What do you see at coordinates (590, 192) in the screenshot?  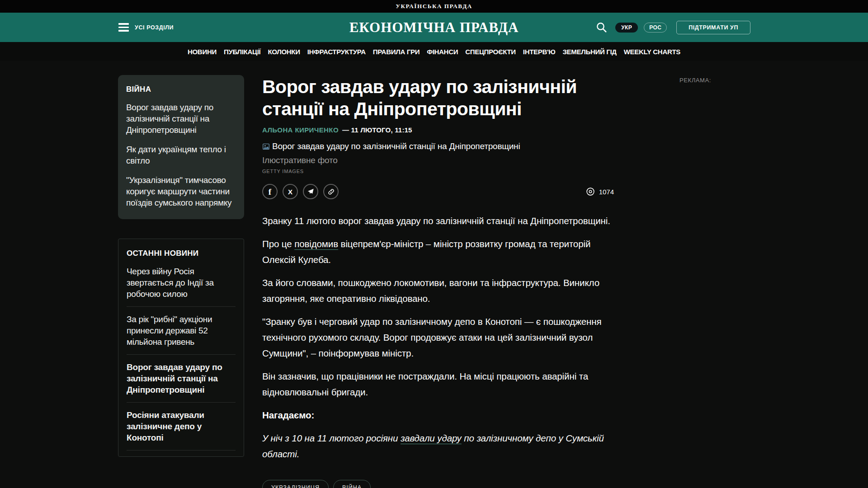 I see `views-icon` at bounding box center [590, 192].